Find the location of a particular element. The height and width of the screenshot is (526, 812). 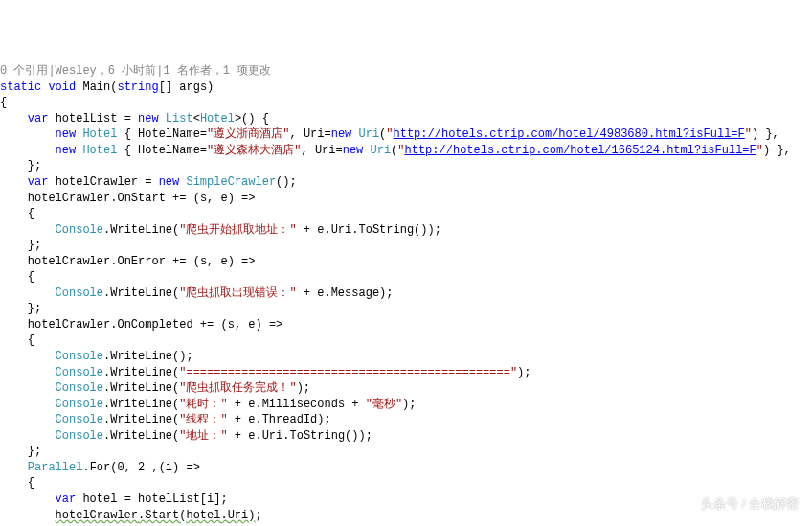

keyword-string: string is located at coordinates (138, 87).